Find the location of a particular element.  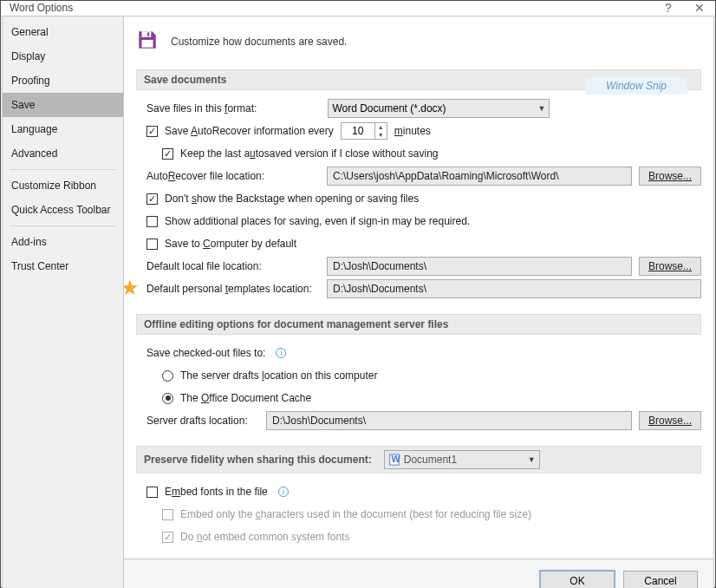

keep-last-autosaved-checkbox is located at coordinates (168, 154).